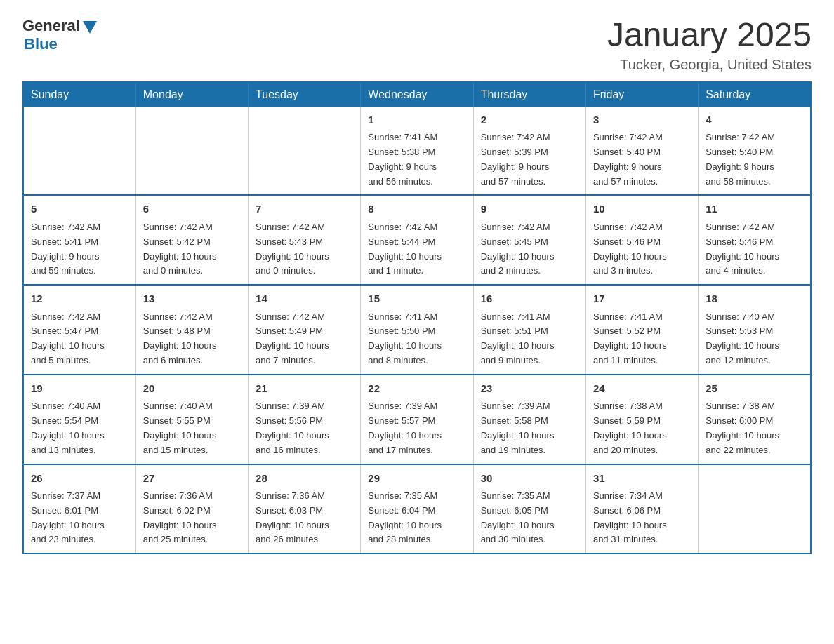 The image size is (834, 644). What do you see at coordinates (404, 338) in the screenshot?
I see `day-info: Sunrise: 7:41 AM Sunset: 5:50 PM Dayligh…` at bounding box center [404, 338].